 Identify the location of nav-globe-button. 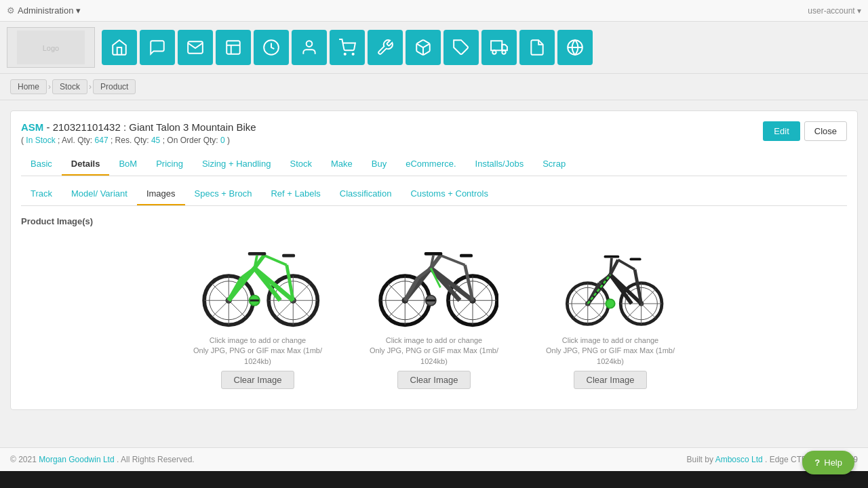
(575, 47).